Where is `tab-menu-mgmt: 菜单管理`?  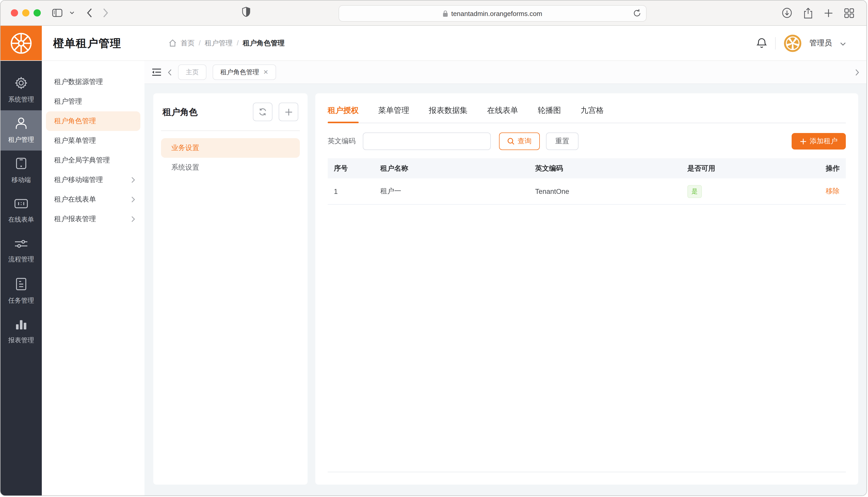
tab-menu-mgmt: 菜单管理 is located at coordinates (394, 112).